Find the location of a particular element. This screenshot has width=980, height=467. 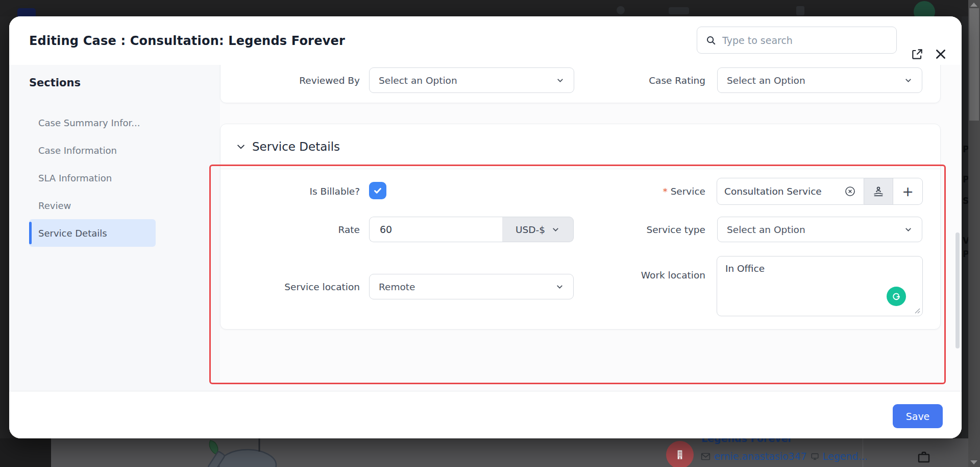

case-rating-label: Case Rating is located at coordinates (642, 80).